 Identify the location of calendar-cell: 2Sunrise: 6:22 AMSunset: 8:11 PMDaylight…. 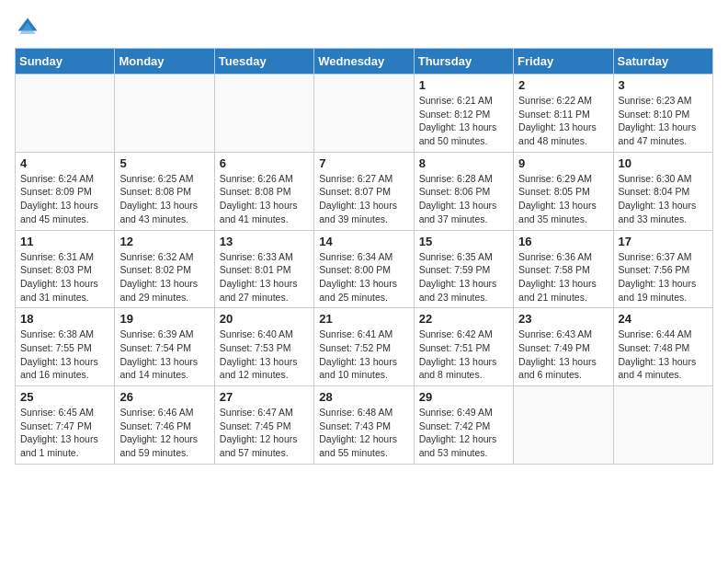
(563, 114).